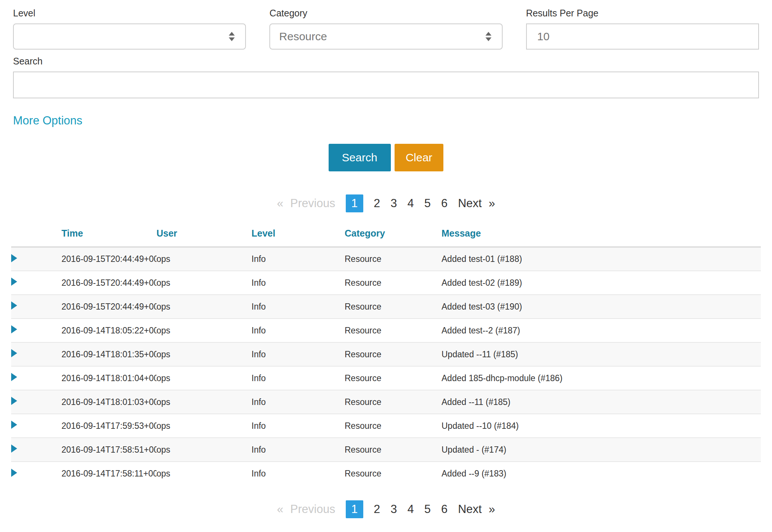  Describe the element at coordinates (298, 235) in the screenshot. I see `column-header-level: Level` at that location.